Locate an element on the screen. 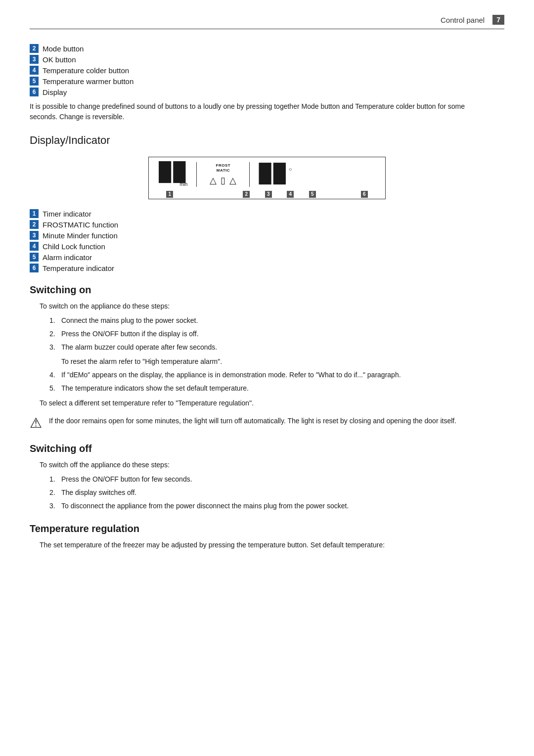  switching-on-title: Switching on is located at coordinates (267, 290).